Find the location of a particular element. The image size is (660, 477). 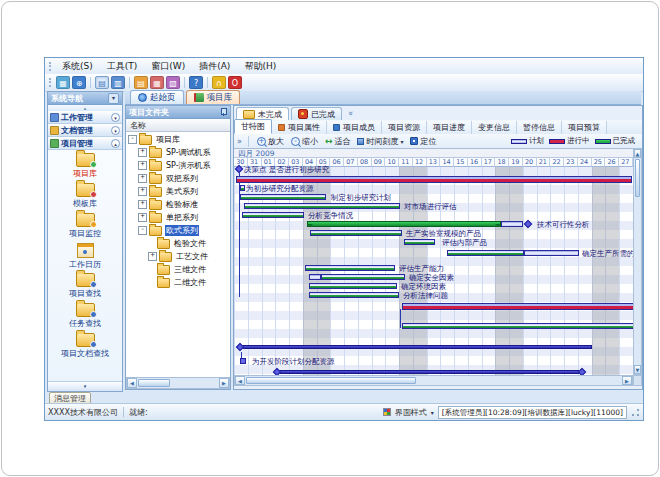

pin-icon is located at coordinates (223, 112).